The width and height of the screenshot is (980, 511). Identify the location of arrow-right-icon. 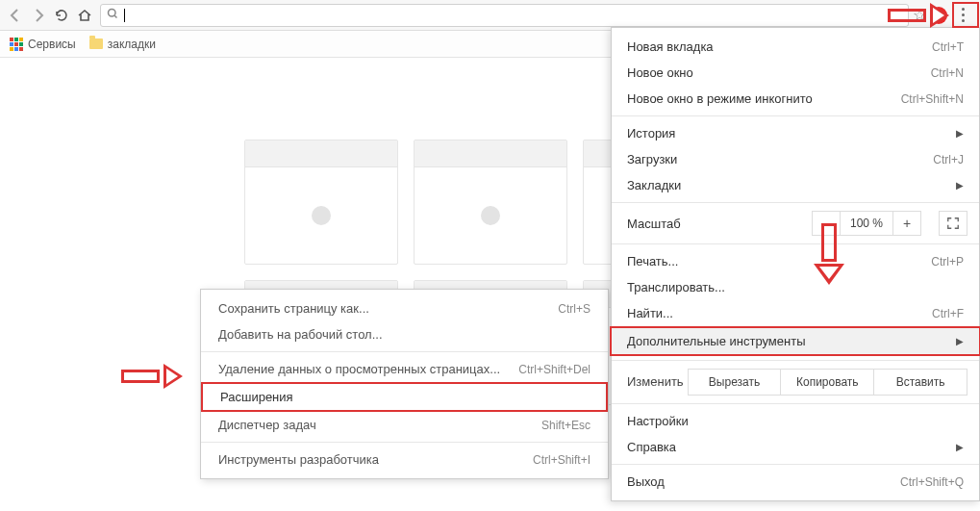
(38, 15).